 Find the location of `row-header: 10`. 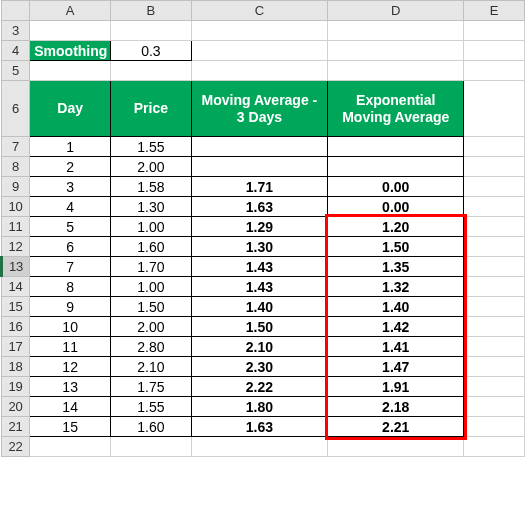

row-header: 10 is located at coordinates (16, 207).